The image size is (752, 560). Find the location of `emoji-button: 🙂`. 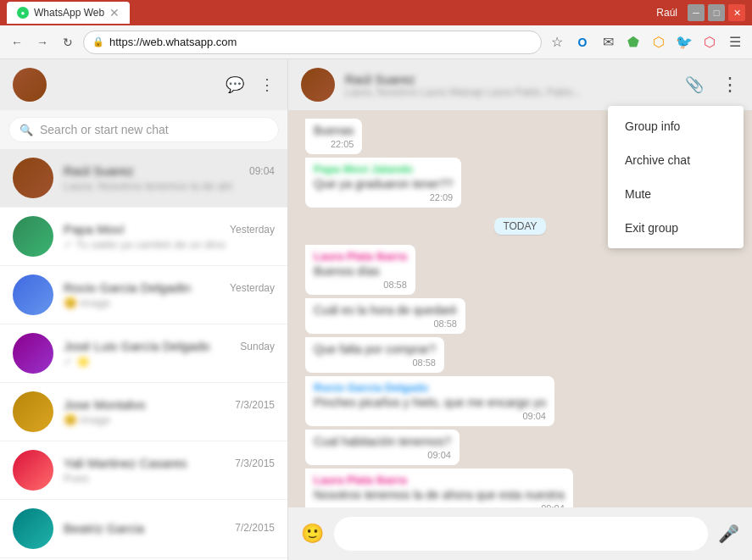

emoji-button: 🙂 is located at coordinates (312, 534).